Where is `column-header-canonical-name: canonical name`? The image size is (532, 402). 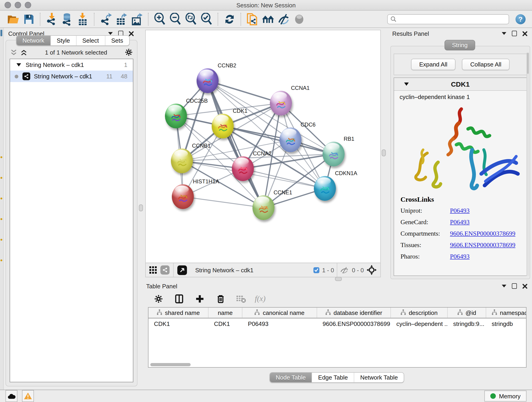 column-header-canonical-name: canonical name is located at coordinates (280, 313).